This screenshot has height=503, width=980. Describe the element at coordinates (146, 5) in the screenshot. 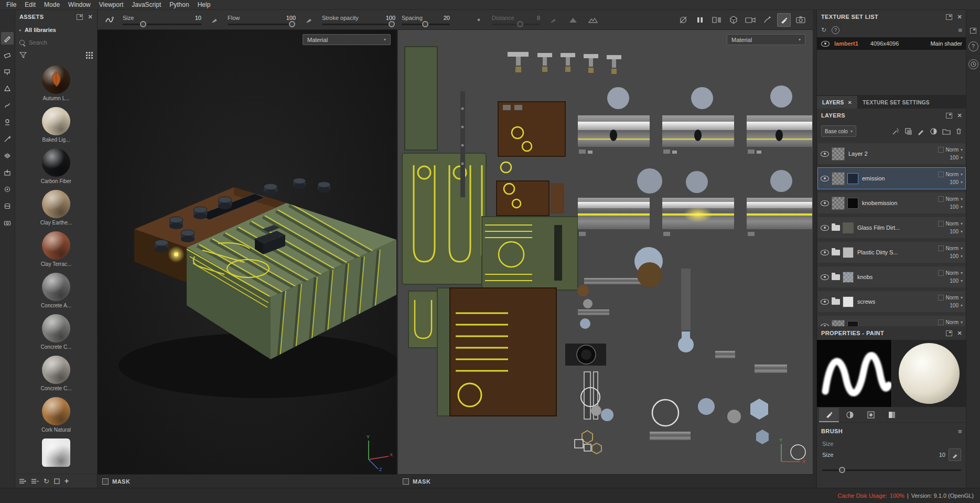

I see `menu-javascript: JavaScript` at that location.